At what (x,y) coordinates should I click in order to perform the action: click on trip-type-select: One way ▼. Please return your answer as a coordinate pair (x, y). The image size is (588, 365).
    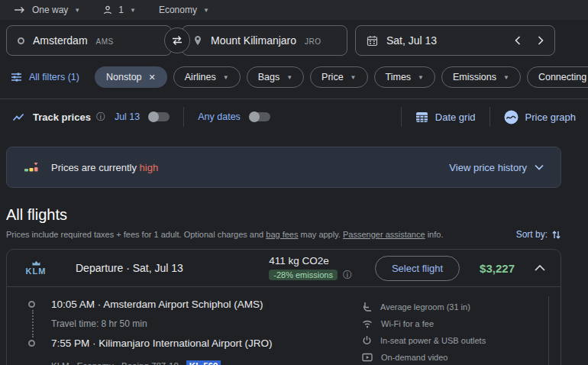
    Looking at the image, I should click on (47, 10).